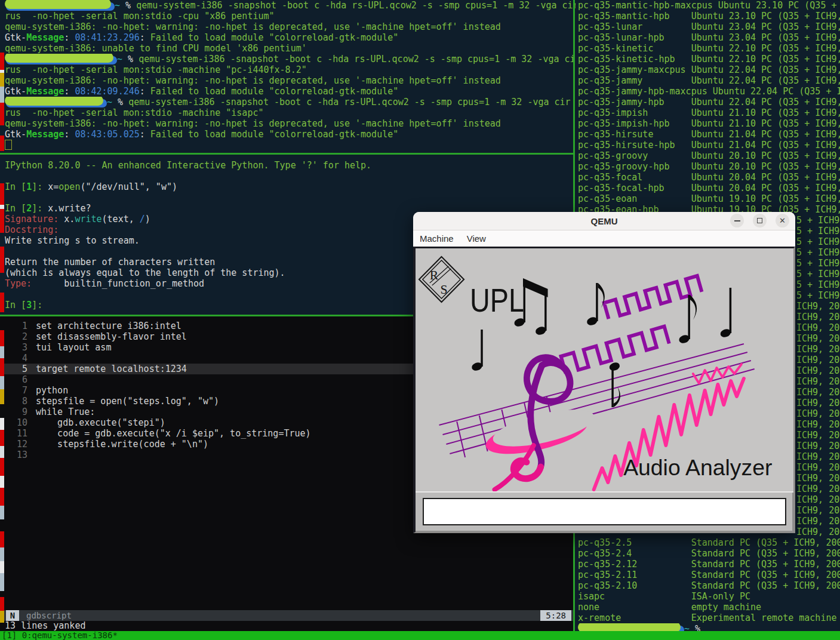  I want to click on machine-list-row: x-remote Experimental remote machine, so click(709, 618).